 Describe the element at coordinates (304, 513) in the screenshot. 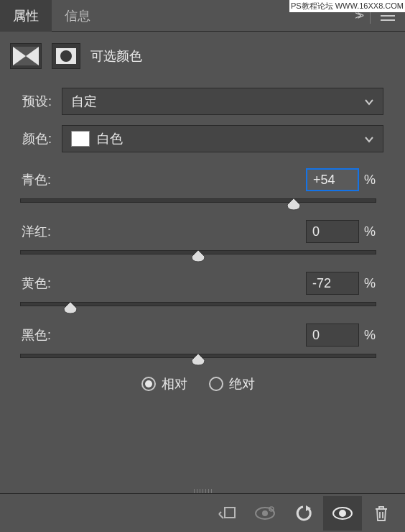

I see `reset-button` at that location.